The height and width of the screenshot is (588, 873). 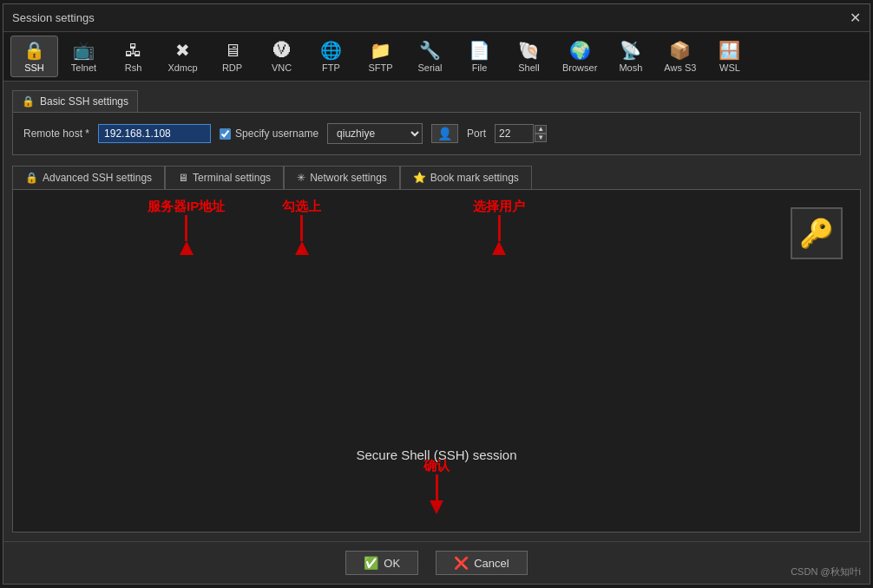 I want to click on toolbar-item-serial-label: Serial, so click(x=430, y=68).